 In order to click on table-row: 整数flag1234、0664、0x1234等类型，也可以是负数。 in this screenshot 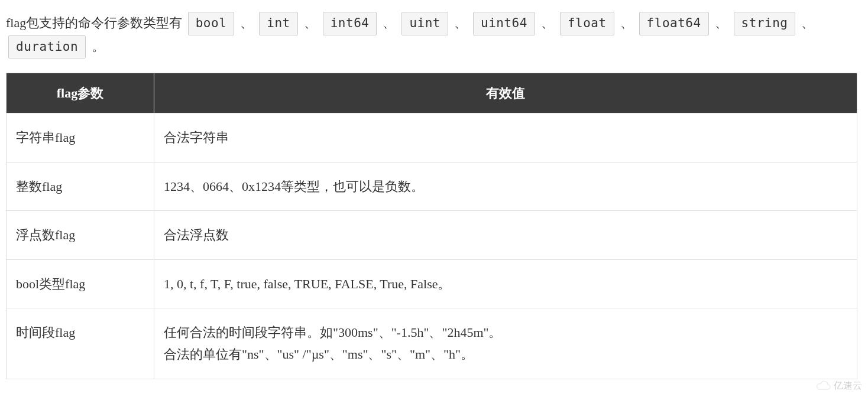, I will do `click(432, 186)`.